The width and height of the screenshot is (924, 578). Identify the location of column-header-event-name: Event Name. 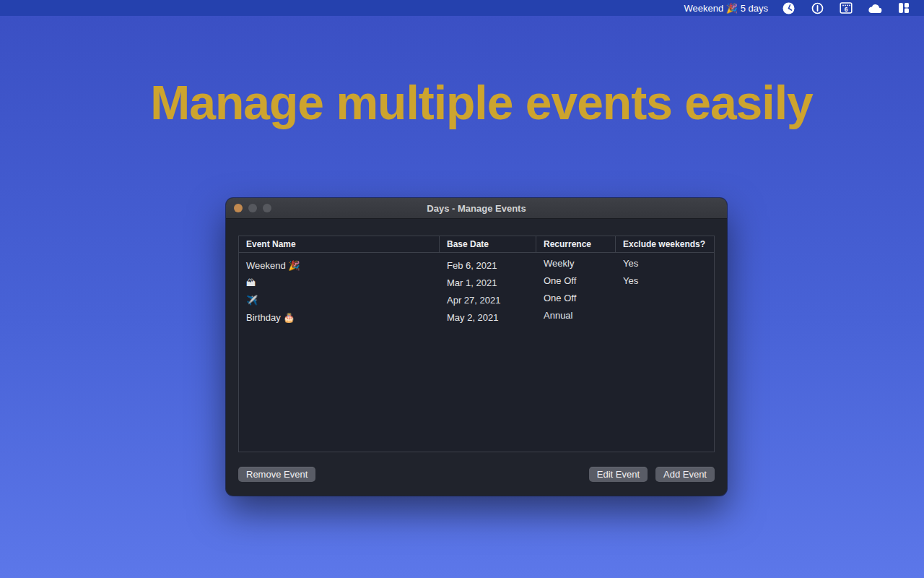
(339, 244).